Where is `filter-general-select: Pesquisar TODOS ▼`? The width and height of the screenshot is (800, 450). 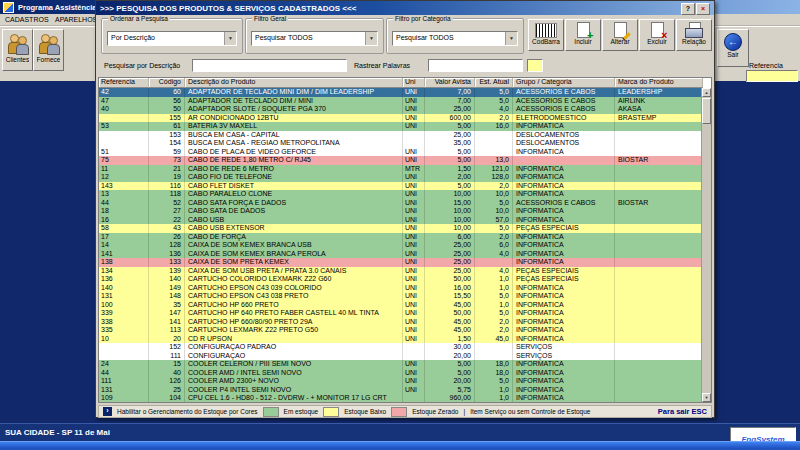 filter-general-select: Pesquisar TODOS ▼ is located at coordinates (314, 38).